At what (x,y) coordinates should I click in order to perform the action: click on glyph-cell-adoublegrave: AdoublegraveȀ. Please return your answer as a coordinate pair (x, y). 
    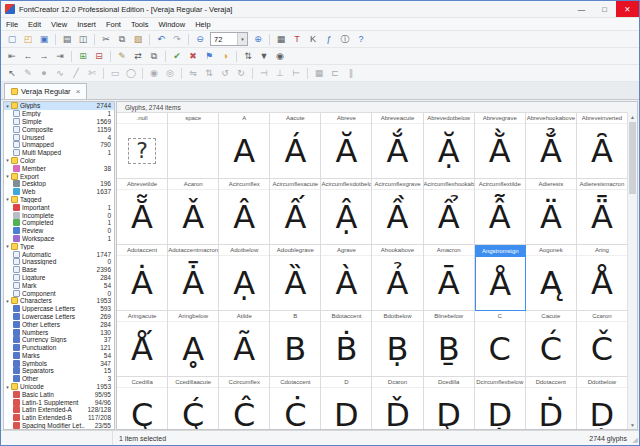
    Looking at the image, I should click on (296, 278).